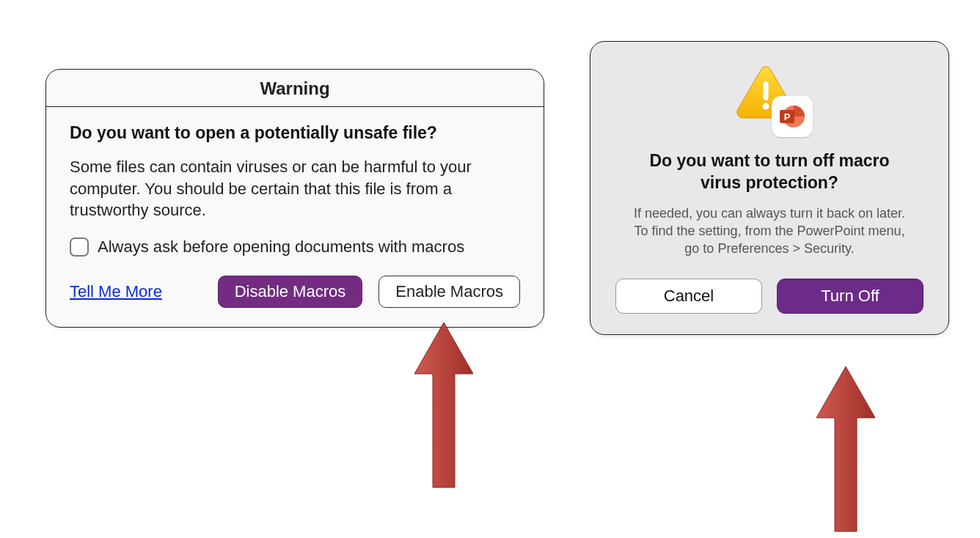 This screenshot has width=980, height=538. Describe the element at coordinates (295, 133) in the screenshot. I see `dialog-heading: Do you want to open a potentially unsafe…` at that location.